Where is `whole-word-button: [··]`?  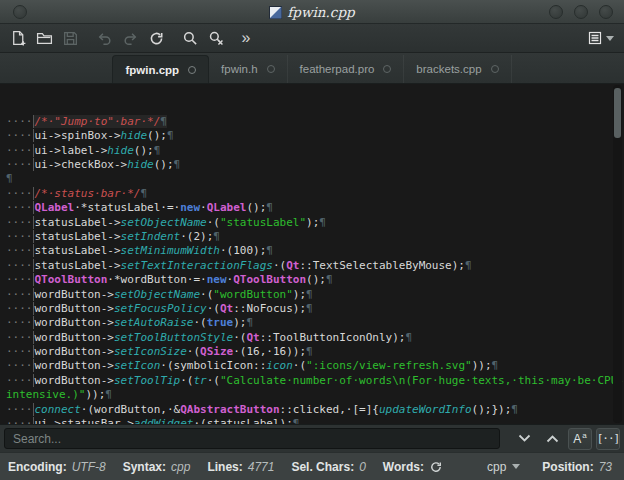
whole-word-button: [··] is located at coordinates (608, 439).